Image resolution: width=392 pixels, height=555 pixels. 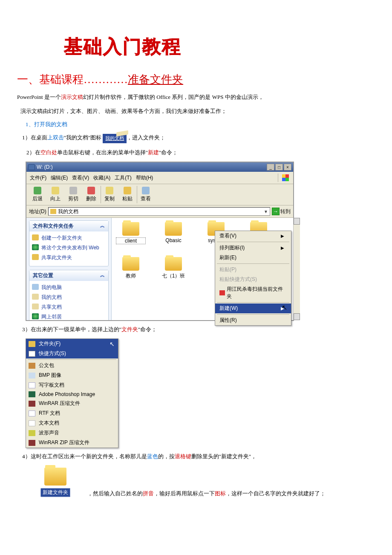 I want to click on toolbar-复制: 复制, so click(x=109, y=194).